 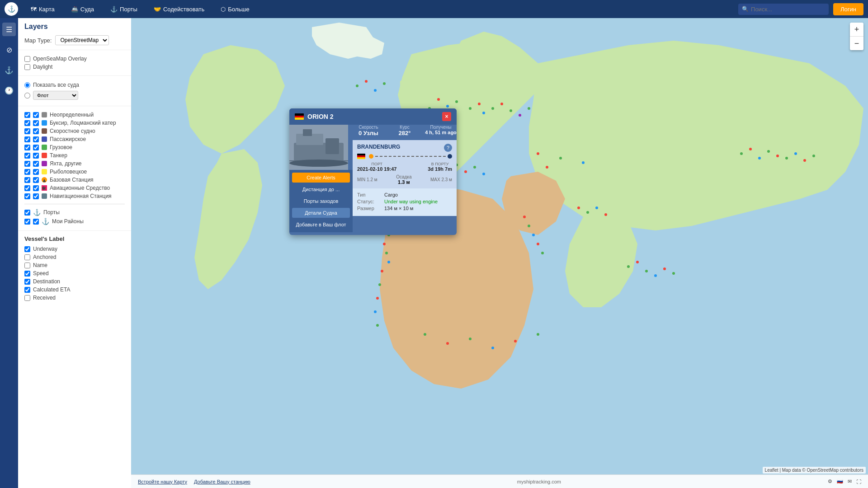 What do you see at coordinates (783, 9) in the screenshot?
I see `search-input` at bounding box center [783, 9].